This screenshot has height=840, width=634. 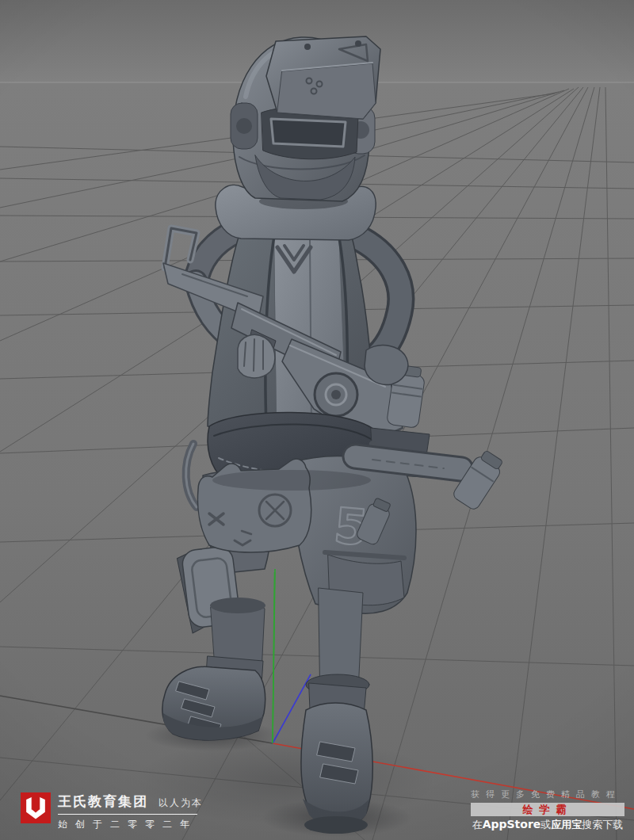 I want to click on company-name: 王氏教育集团, so click(x=103, y=802).